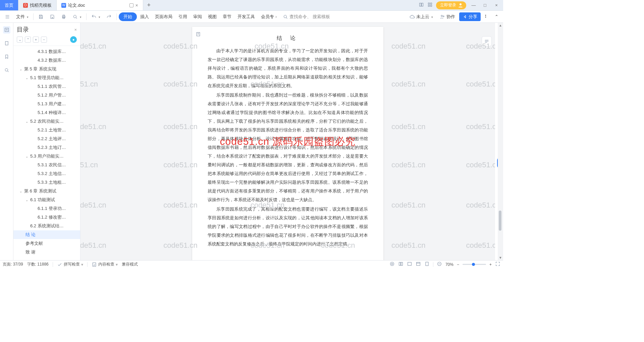 This screenshot has width=644, height=342. Describe the element at coordinates (47, 69) in the screenshot. I see `outline-item: ⌄第 5 章 系统实现` at that location.